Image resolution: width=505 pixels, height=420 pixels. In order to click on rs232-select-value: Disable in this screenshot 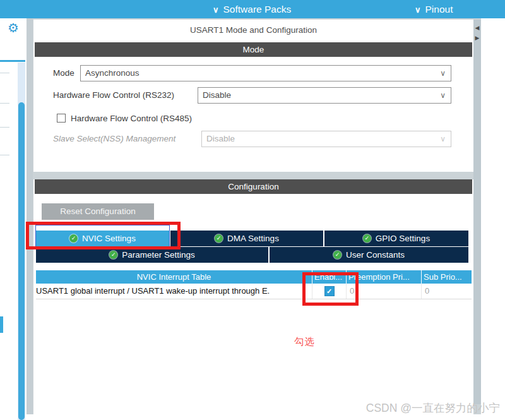, I will do `click(217, 95)`.